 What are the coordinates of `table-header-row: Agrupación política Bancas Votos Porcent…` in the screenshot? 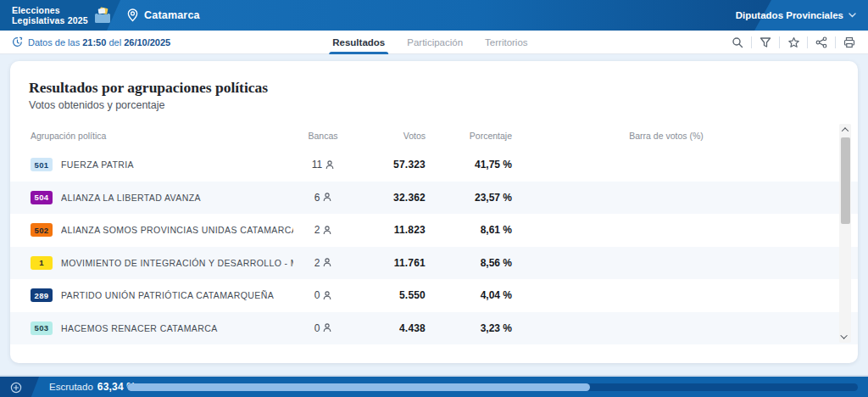 It's located at (434, 136).